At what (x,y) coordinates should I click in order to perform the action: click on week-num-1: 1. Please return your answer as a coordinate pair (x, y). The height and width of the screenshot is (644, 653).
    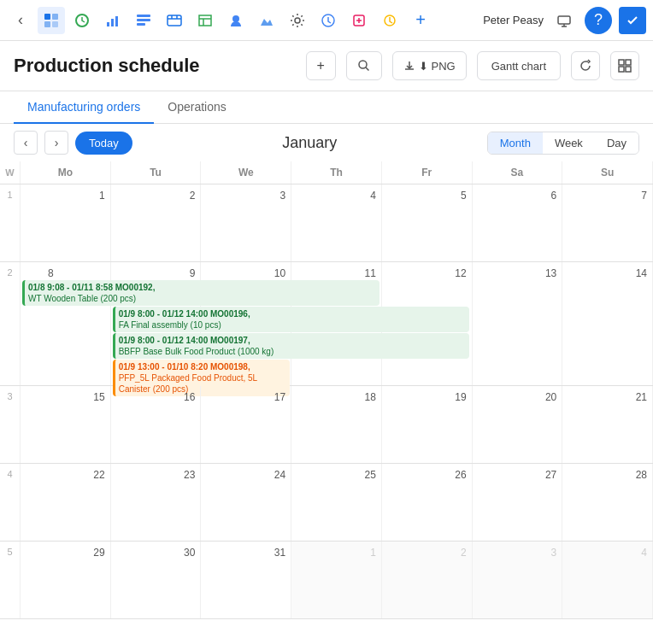
    Looking at the image, I should click on (10, 223).